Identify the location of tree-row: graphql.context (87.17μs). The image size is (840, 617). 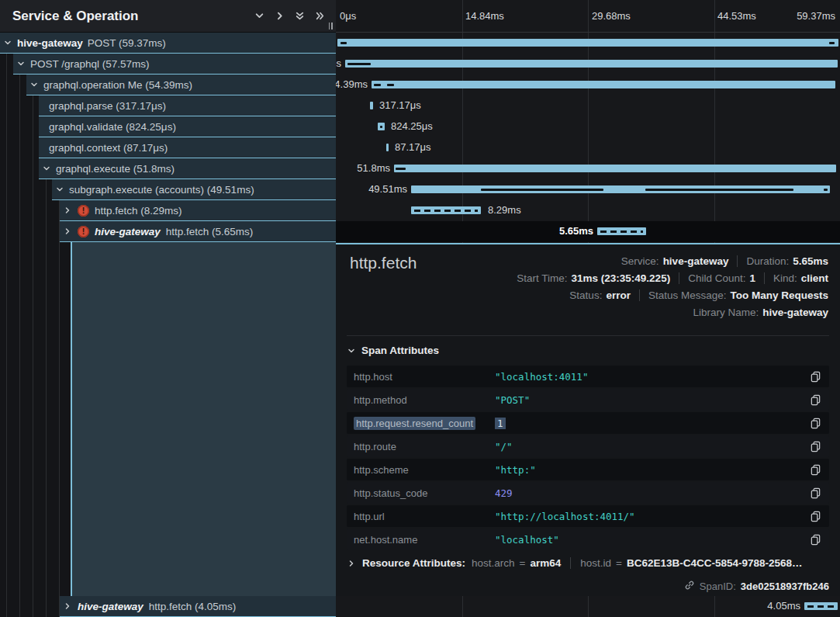
(168, 147).